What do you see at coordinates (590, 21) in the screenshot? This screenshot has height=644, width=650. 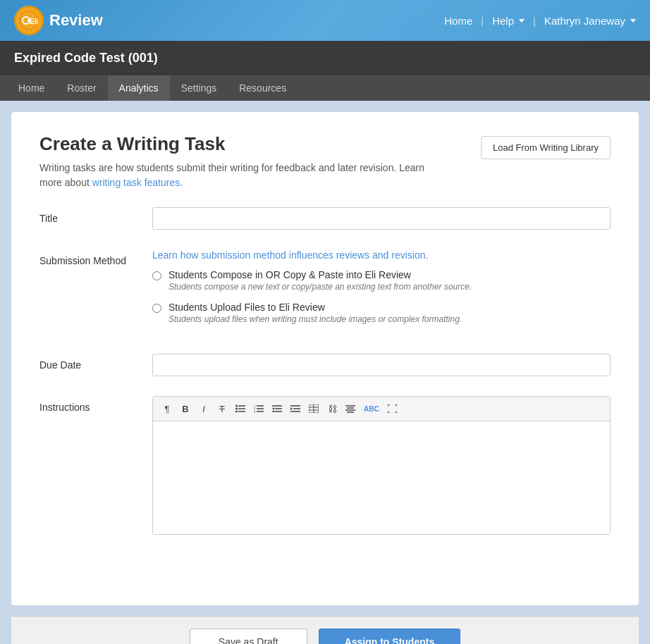 I see `header-user-dropdown: Kathryn Janeway` at bounding box center [590, 21].